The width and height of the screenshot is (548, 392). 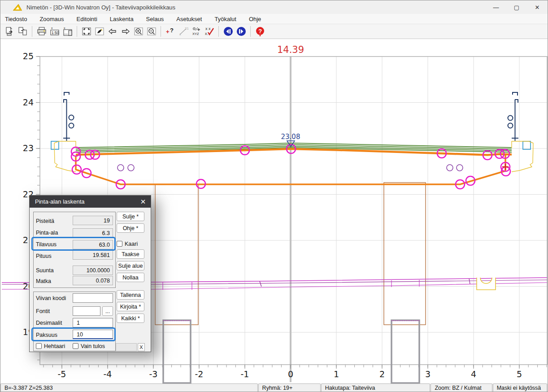 I want to click on profile-prev-icon, so click(x=228, y=31).